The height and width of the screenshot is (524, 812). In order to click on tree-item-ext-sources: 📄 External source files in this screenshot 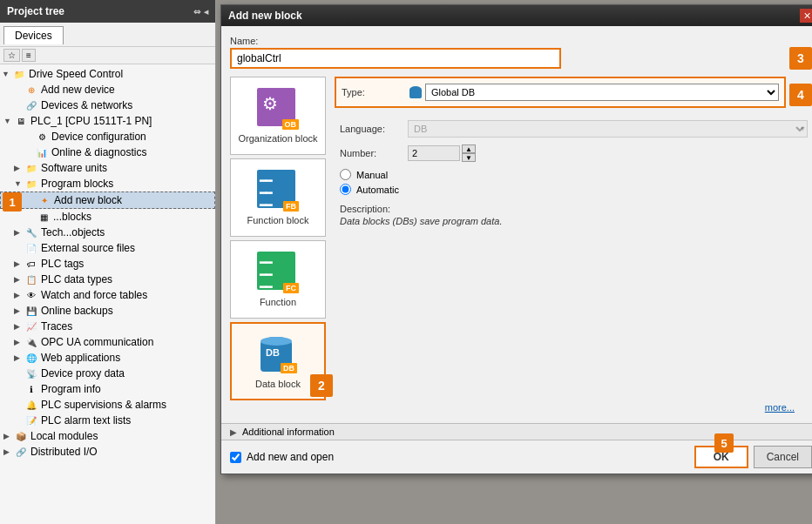, I will do `click(108, 248)`.